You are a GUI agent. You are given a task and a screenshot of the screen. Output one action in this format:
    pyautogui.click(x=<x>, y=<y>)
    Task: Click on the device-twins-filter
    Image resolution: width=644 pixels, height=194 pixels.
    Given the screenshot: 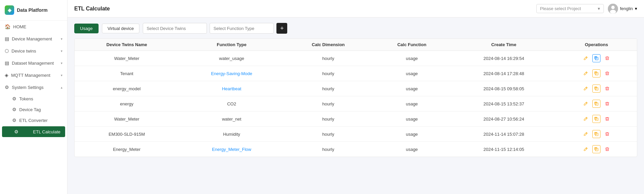 What is the action you would take?
    pyautogui.click(x=175, y=28)
    